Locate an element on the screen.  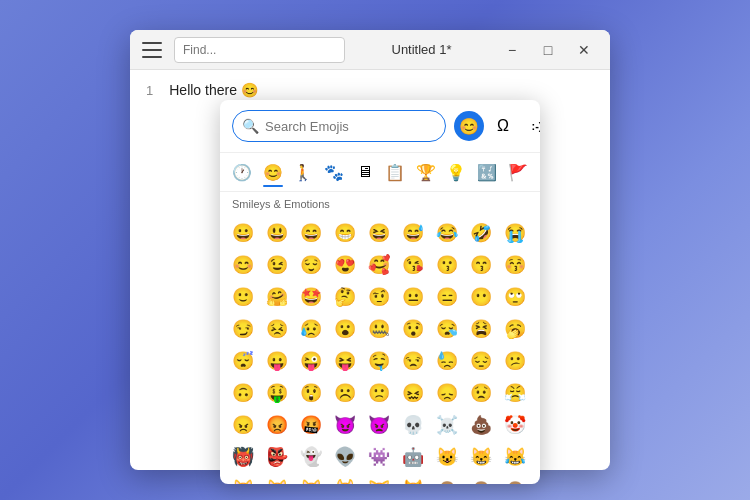
emoji-button: 😒 is located at coordinates (413, 361).